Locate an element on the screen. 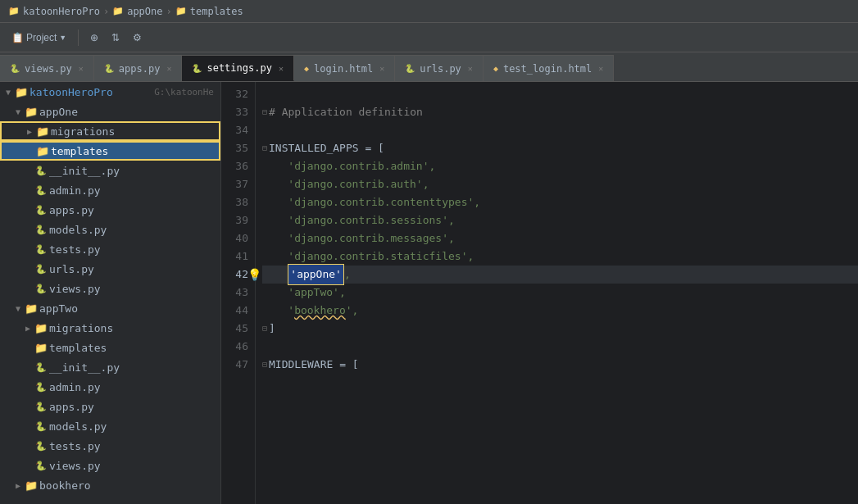 Image resolution: width=858 pixels, height=504 pixels. appone-selected-text: 'appOne' is located at coordinates (316, 275).